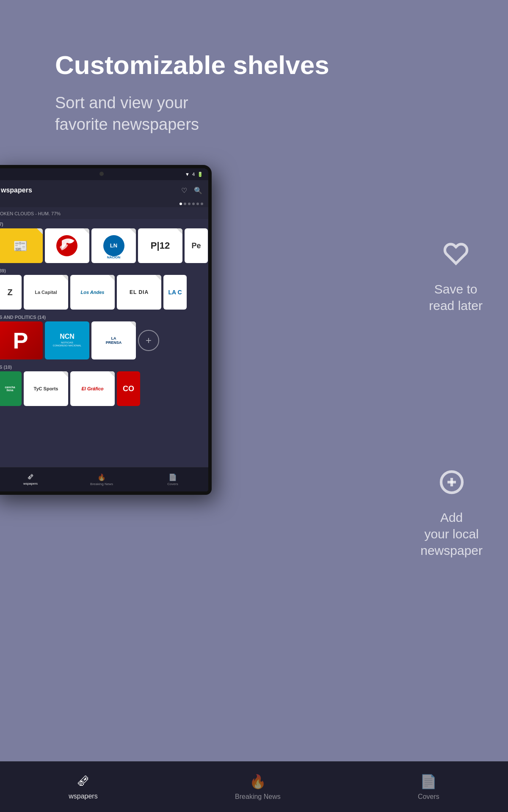  Describe the element at coordinates (46, 292) in the screenshot. I see `newspaper-tile-la-capital: La Capital` at that location.